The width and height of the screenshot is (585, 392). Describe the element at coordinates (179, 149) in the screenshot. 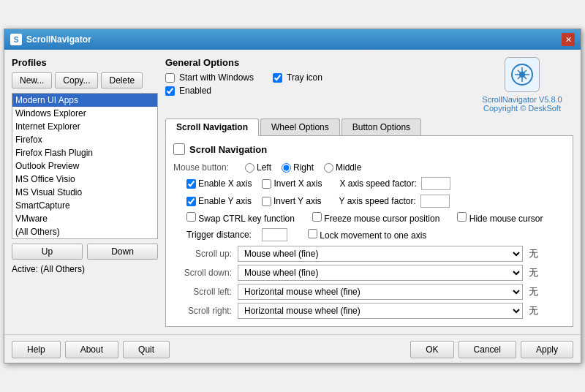

I see `sn-enabled-checkbox` at that location.